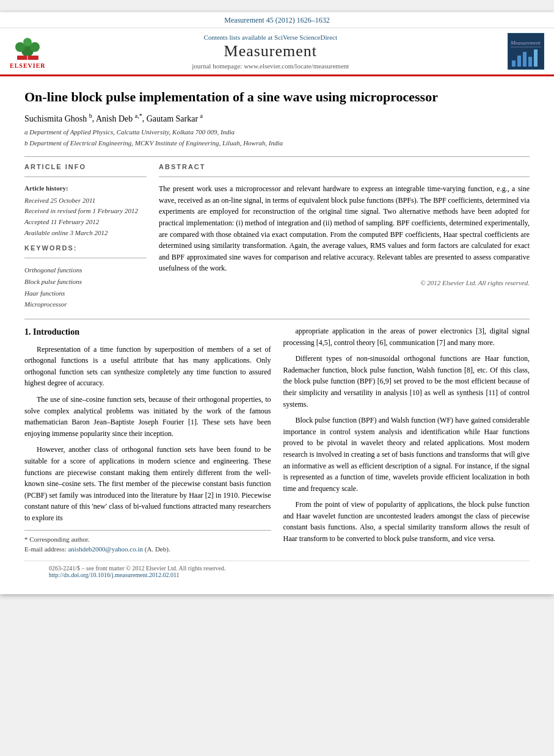  I want to click on homepage-line: journal homepage: www.elsevier.com/locat…, so click(271, 66).